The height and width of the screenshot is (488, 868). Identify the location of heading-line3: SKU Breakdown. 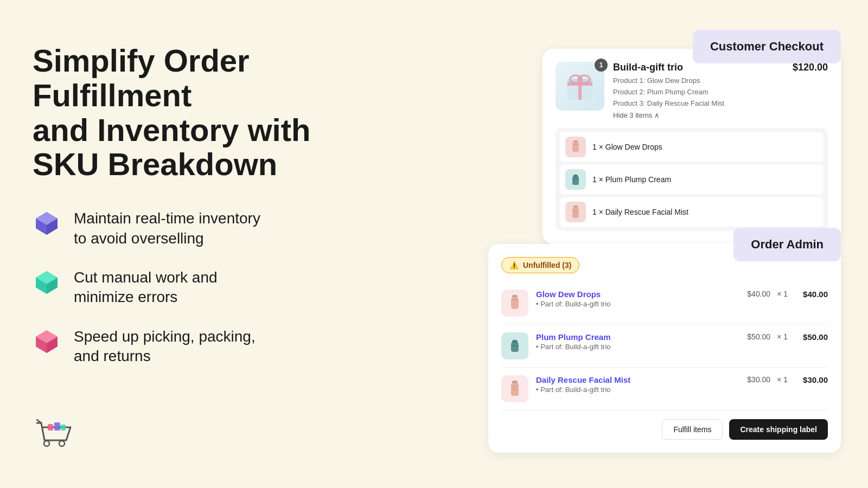
(155, 164).